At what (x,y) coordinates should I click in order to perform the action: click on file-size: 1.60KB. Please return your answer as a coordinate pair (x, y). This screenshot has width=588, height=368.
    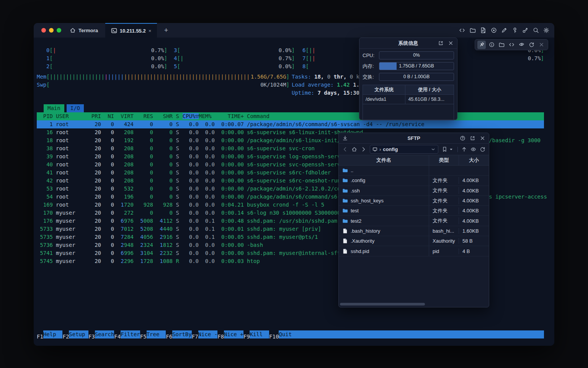
    Looking at the image, I should click on (474, 231).